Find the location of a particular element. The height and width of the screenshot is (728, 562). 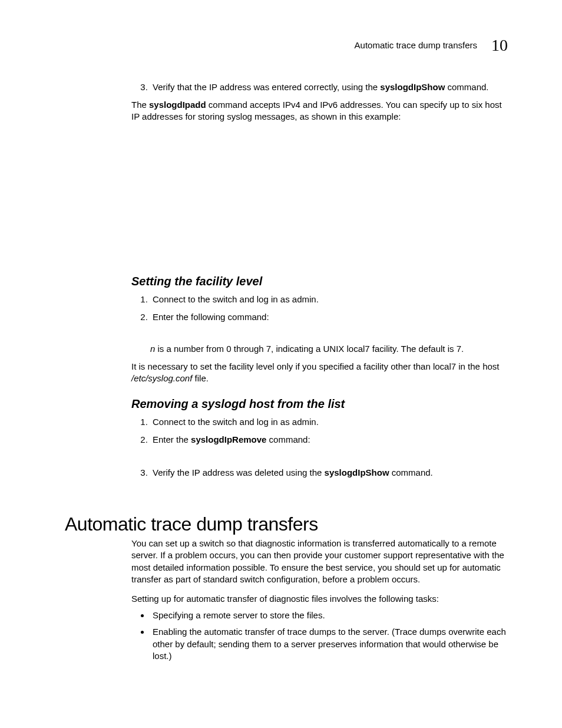

remove-step-1: Connect to the switch and log in as admi… is located at coordinates (329, 422).